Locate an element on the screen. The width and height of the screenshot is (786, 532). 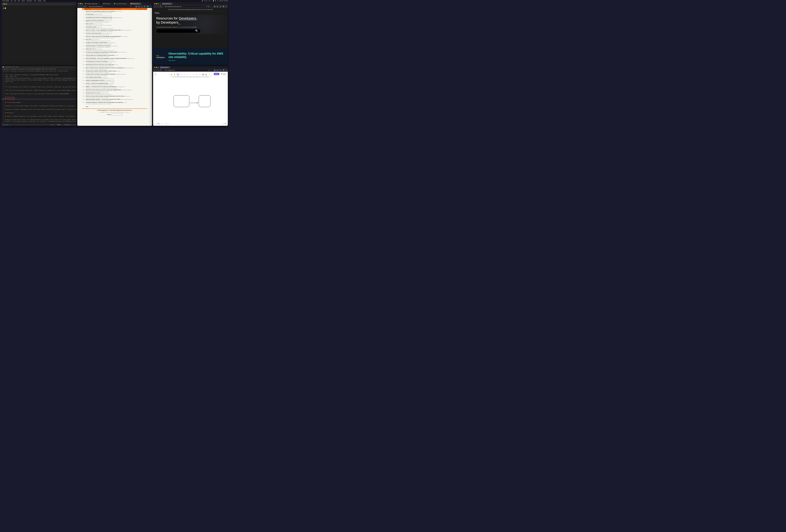
maximize-button is located at coordinates (158, 68).